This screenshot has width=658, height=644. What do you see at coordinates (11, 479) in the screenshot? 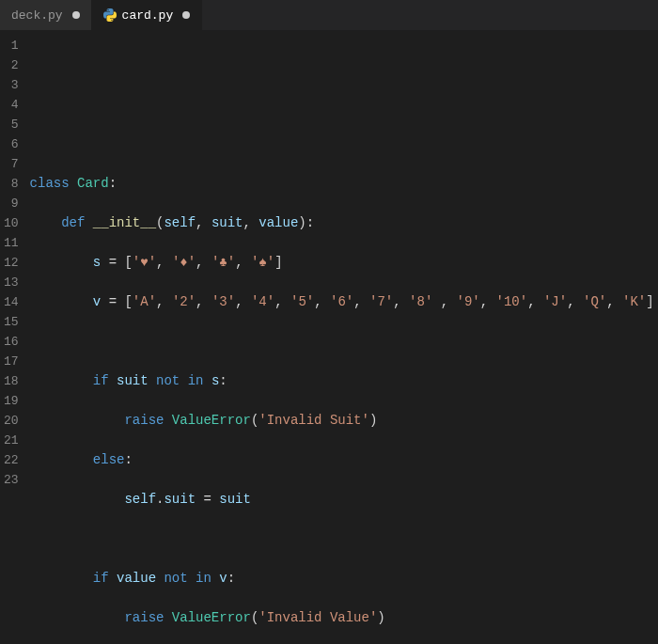
I see `line-number: 23` at bounding box center [11, 479].